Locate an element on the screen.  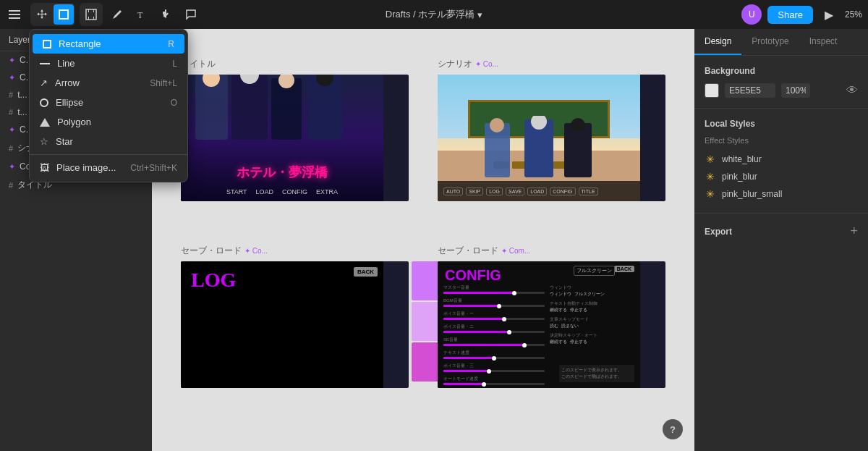
frame-label-title: タイトル is located at coordinates (295, 64).